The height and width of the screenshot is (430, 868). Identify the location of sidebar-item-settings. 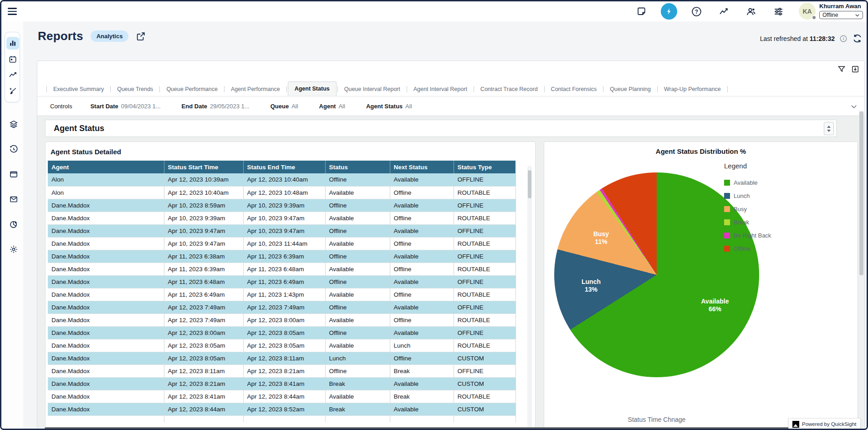
(14, 249).